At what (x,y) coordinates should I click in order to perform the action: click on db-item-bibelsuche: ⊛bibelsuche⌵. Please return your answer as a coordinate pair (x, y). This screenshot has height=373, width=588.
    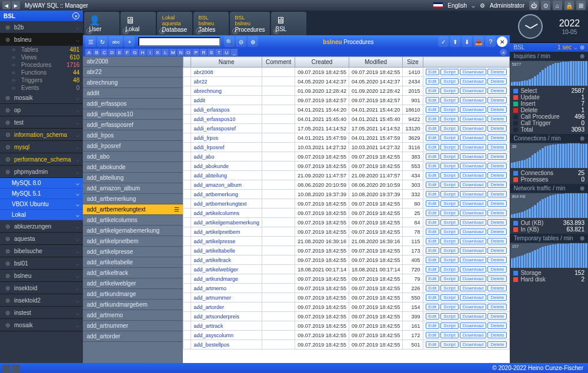
    Looking at the image, I should click on (41, 251).